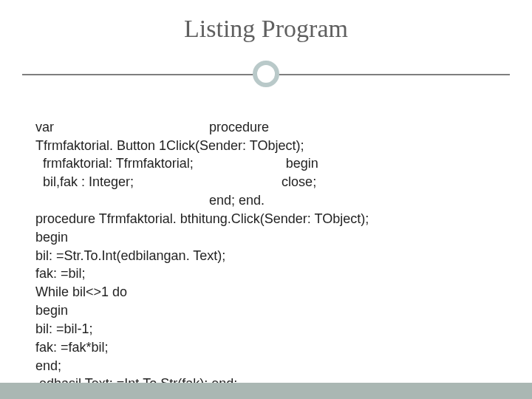 The image size is (532, 399). What do you see at coordinates (170, 146) in the screenshot?
I see `code-line: Tfrmfaktorial. Button 1Click(Sender: TOb…` at bounding box center [170, 146].